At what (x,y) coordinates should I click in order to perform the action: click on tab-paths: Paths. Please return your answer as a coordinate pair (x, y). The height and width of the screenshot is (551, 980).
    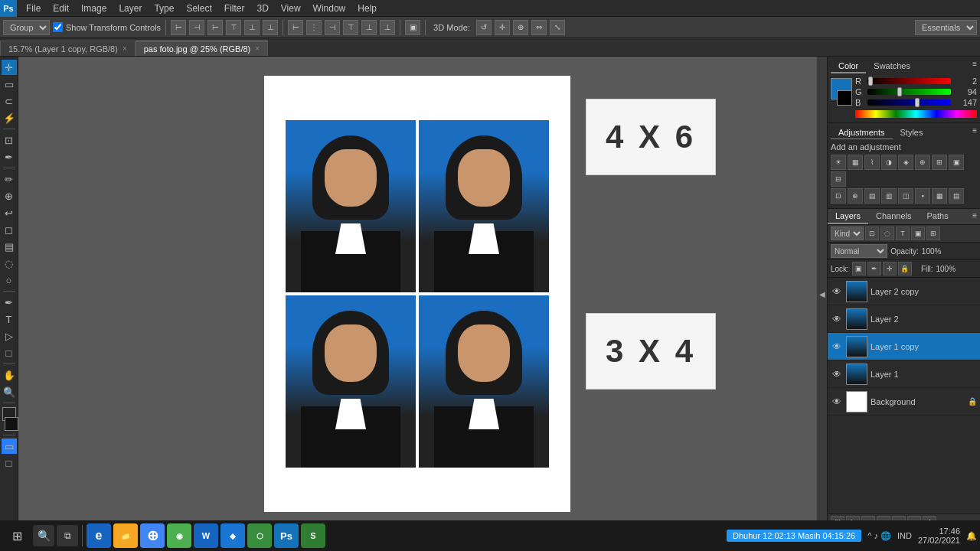
    Looking at the image, I should click on (938, 217).